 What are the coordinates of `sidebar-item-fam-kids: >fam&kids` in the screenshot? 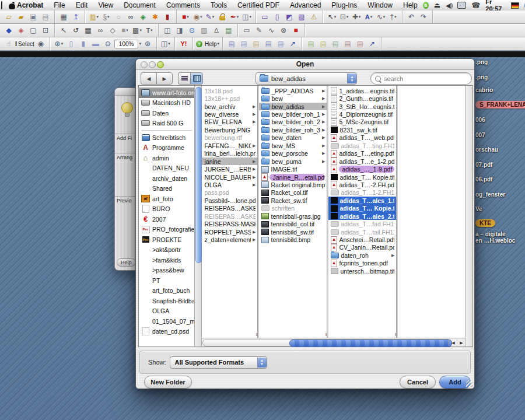 It's located at (167, 260).